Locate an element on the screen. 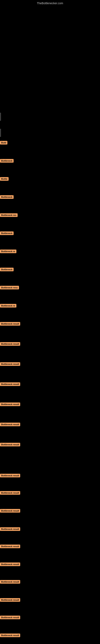 The width and height of the screenshot is (100, 644). site-title: TheBottlenecker.com is located at coordinates (50, 3).